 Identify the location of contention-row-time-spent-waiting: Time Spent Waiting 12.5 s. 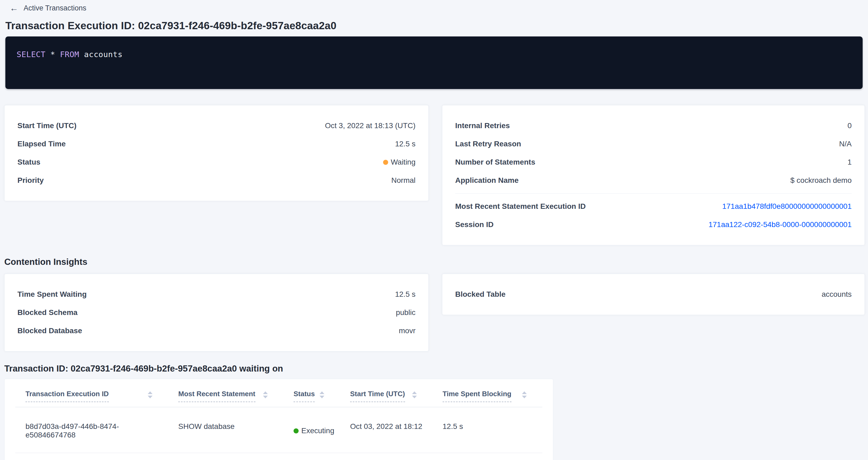
(216, 294).